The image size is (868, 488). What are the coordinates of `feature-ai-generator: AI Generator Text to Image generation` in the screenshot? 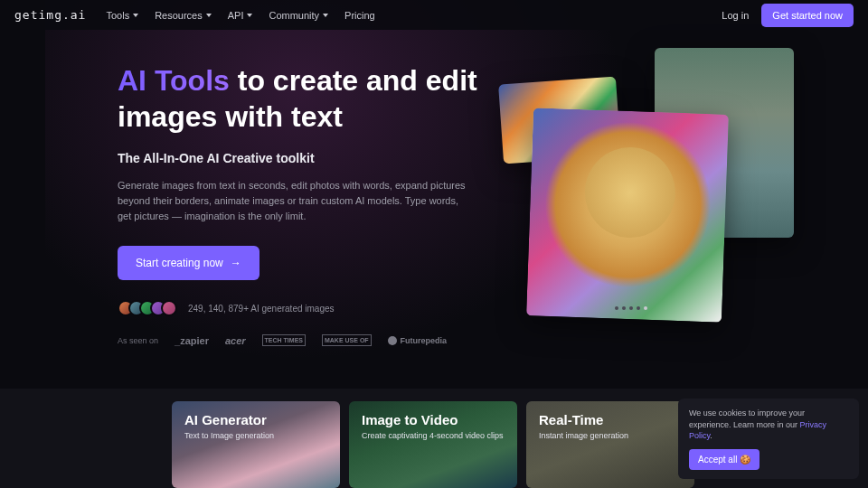 It's located at (256, 445).